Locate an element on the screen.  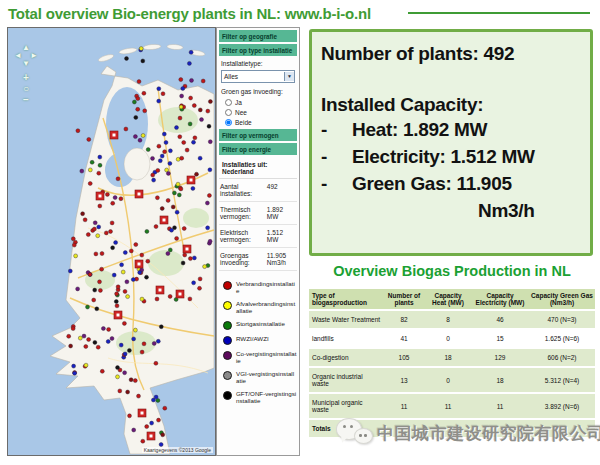
groengas-radio-ja: Ja is located at coordinates (258, 102).